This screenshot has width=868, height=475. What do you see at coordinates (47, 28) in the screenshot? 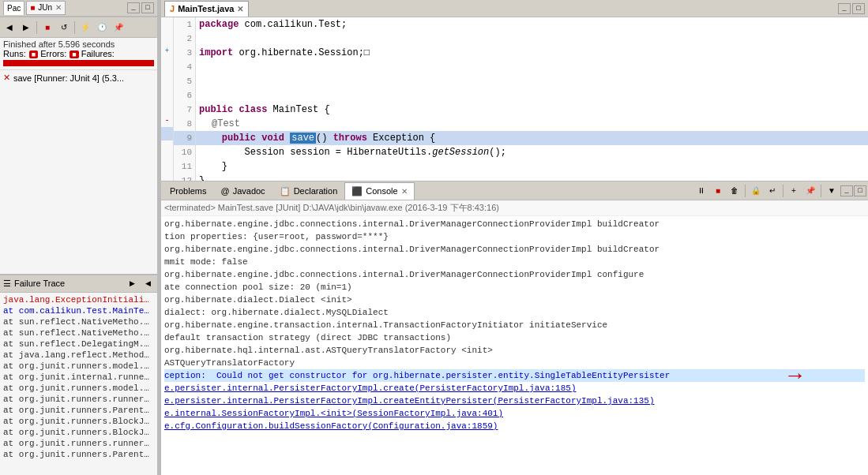
I see `stop-btn: ■` at bounding box center [47, 28].